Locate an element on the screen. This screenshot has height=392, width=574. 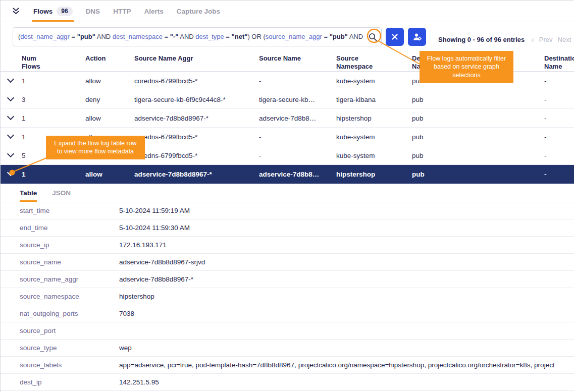
detail-row: source_nameadservice-7d8b8d8967-srjvd is located at coordinates (287, 262).